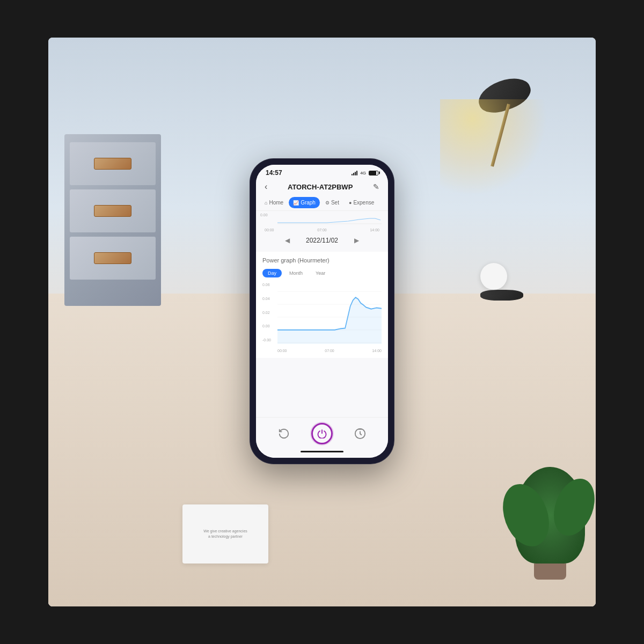  Describe the element at coordinates (322, 222) in the screenshot. I see `top-mini-graph: 0.00 00:00 07:00 14:00` at that location.